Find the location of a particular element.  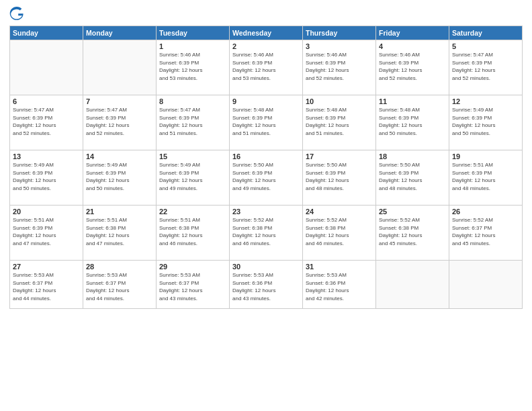

day-number: 6 is located at coordinates (46, 101).